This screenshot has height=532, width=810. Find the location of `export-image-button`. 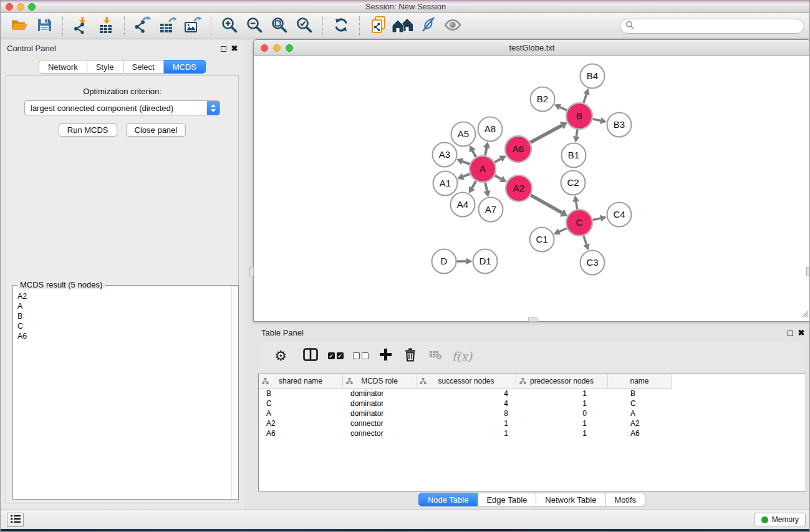

export-image-button is located at coordinates (193, 26).